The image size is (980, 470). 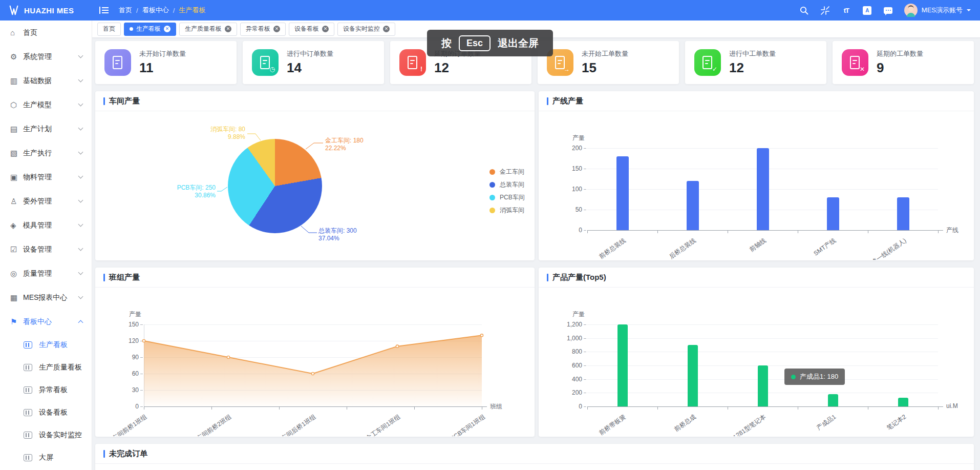 What do you see at coordinates (46, 56) in the screenshot?
I see `sidebar-item-系统管理: ⚙系统管理` at bounding box center [46, 56].